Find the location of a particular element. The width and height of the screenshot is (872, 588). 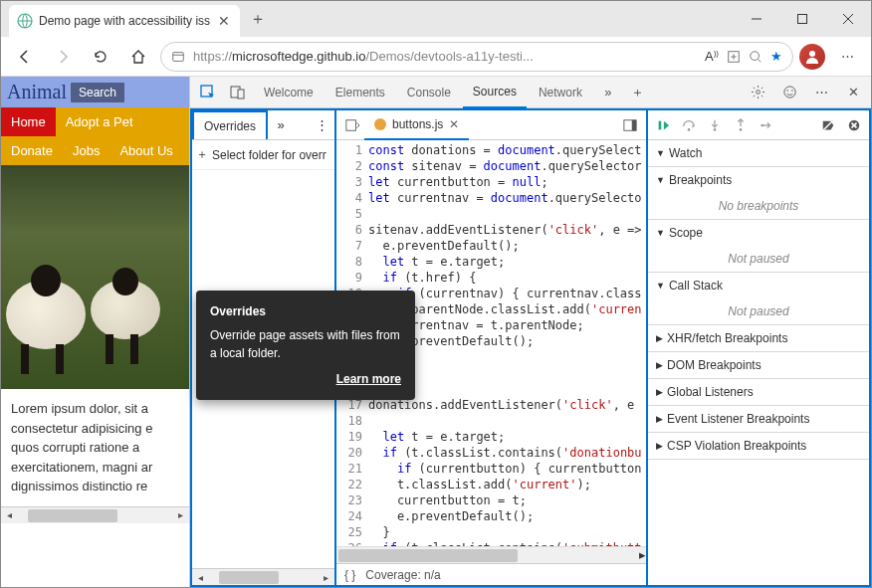

inspect-icon is located at coordinates (208, 93).